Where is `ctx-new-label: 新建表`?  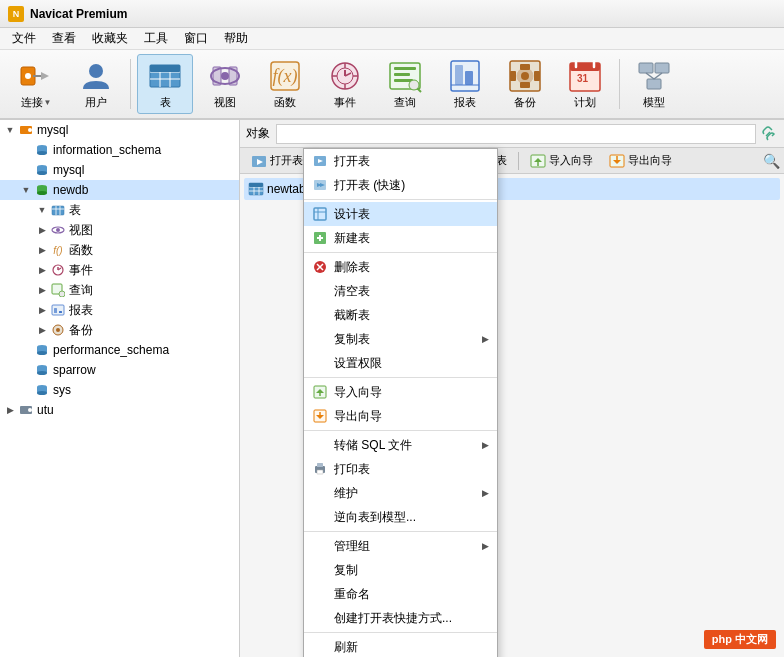
ctx-new-label: 新建表 is located at coordinates (352, 238).